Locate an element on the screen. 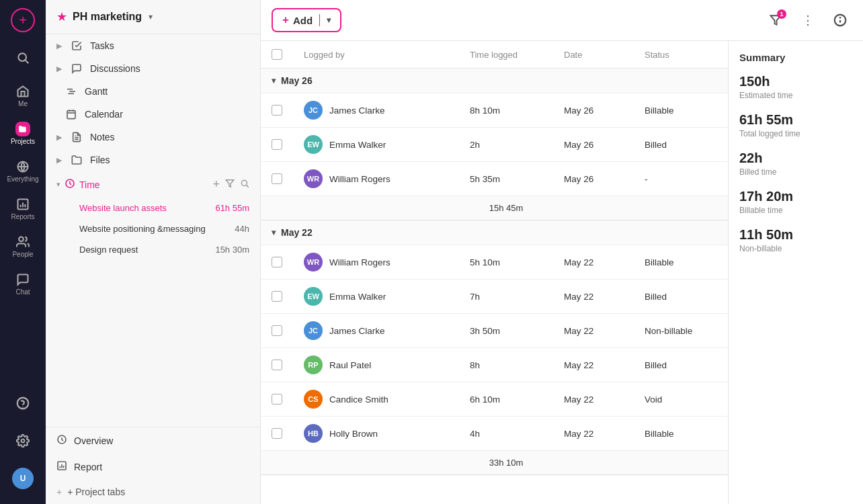 Image resolution: width=863 pixels, height=504 pixels. chat-label: Chat is located at coordinates (23, 292).